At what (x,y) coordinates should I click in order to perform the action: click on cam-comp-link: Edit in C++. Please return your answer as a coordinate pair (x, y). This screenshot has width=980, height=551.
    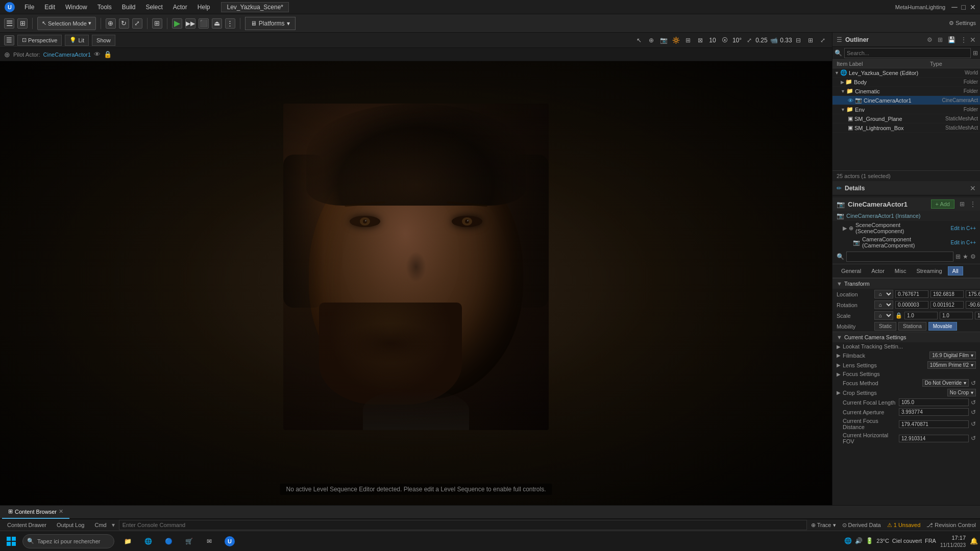
    Looking at the image, I should click on (964, 243).